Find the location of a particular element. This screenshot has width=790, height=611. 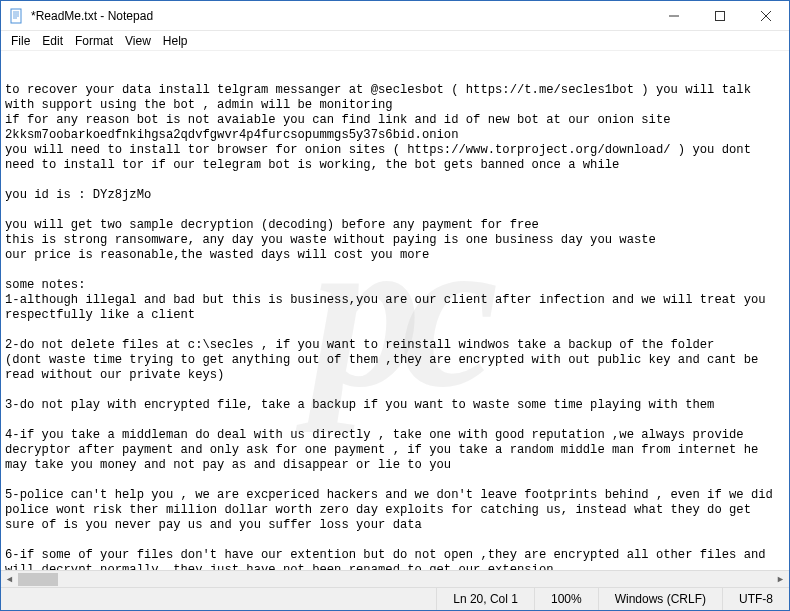

status-line-ending: Windows (CRLF) is located at coordinates (660, 599).